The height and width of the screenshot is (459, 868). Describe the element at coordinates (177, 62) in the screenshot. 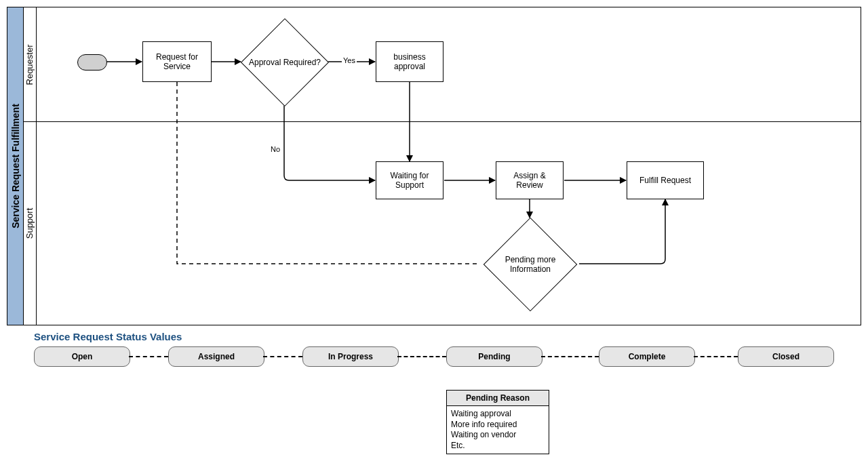

I see `node-request-for-service-label: Request for Service` at that location.